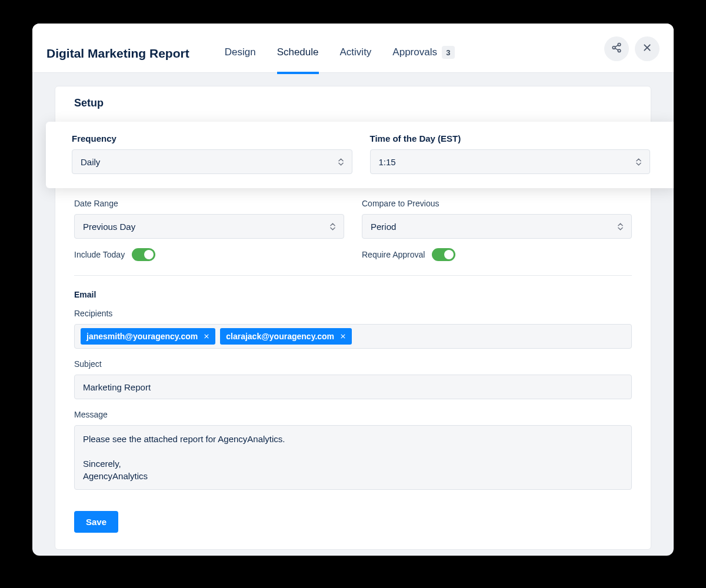 This screenshot has width=706, height=588. I want to click on compare-field: Compare to Previous Period Require Appro…, so click(497, 230).